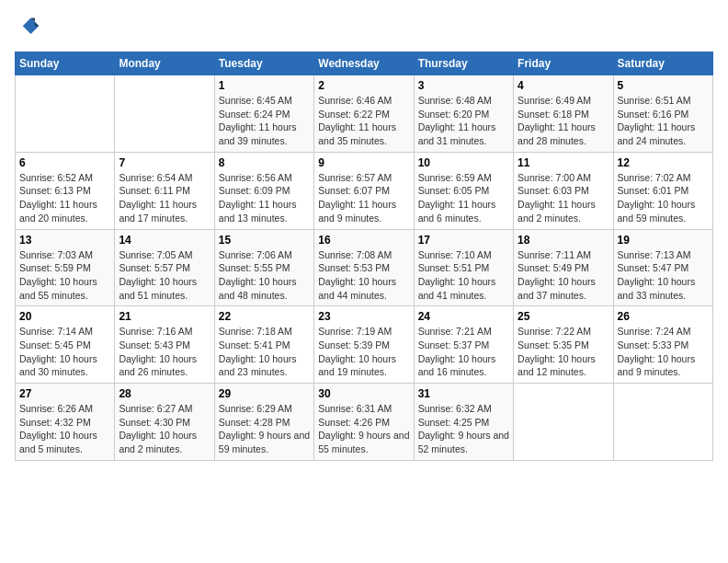 Image resolution: width=728 pixels, height=563 pixels. What do you see at coordinates (364, 394) in the screenshot?
I see `day-number: 30` at bounding box center [364, 394].